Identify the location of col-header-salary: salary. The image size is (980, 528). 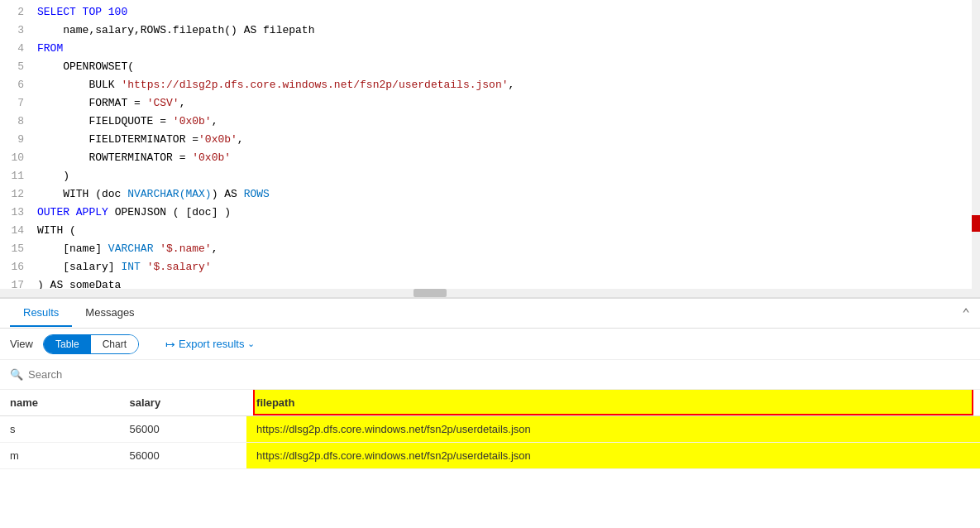
(184, 403).